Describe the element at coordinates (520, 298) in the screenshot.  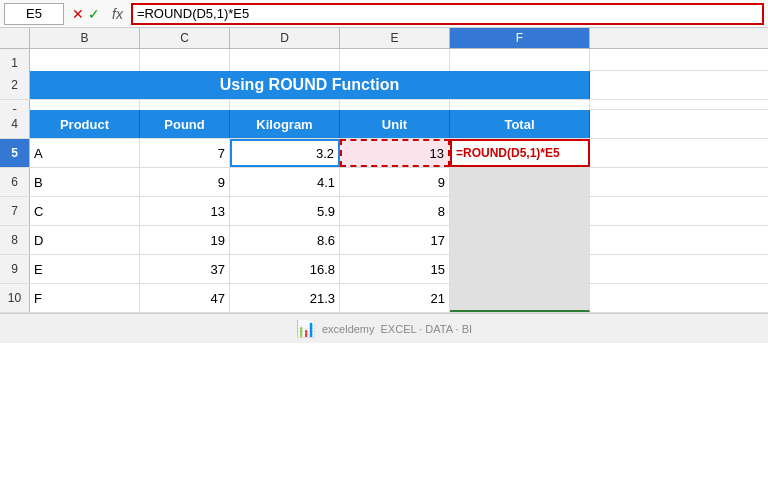
I see `cell-f10` at that location.